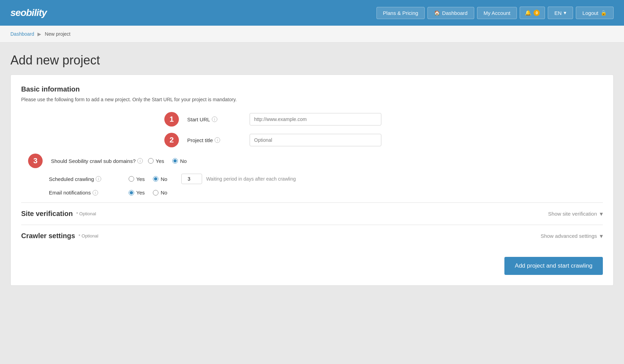 Image resolution: width=624 pixels, height=364 pixels. What do you see at coordinates (604, 13) in the screenshot?
I see `lock-icon: 🔒` at bounding box center [604, 13].